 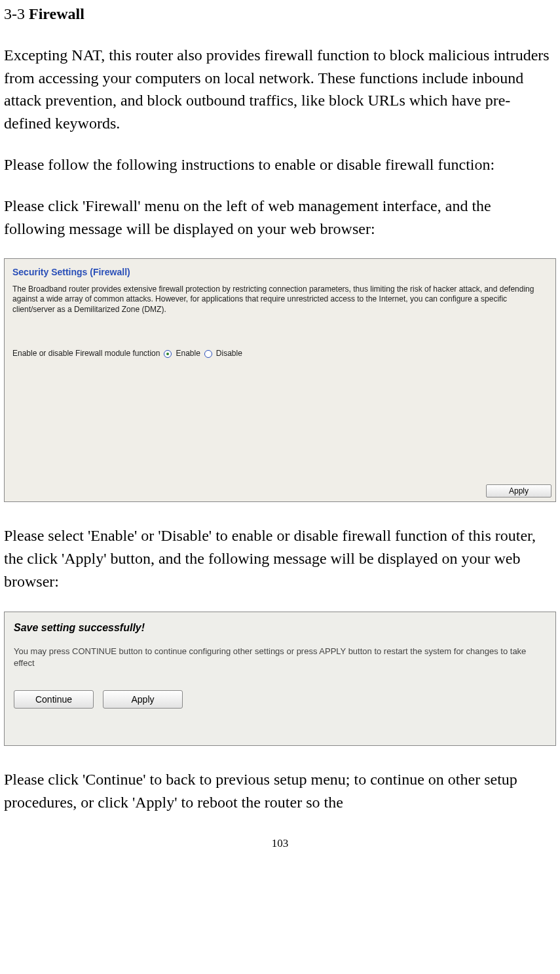 I want to click on radio-disable-label: Disable, so click(x=229, y=354).